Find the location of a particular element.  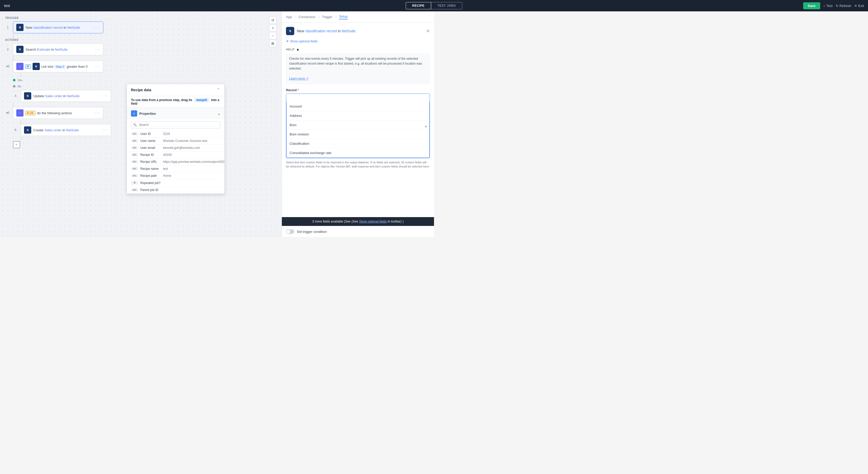

set-trigger-label: Set trigger condition is located at coordinates (312, 232).